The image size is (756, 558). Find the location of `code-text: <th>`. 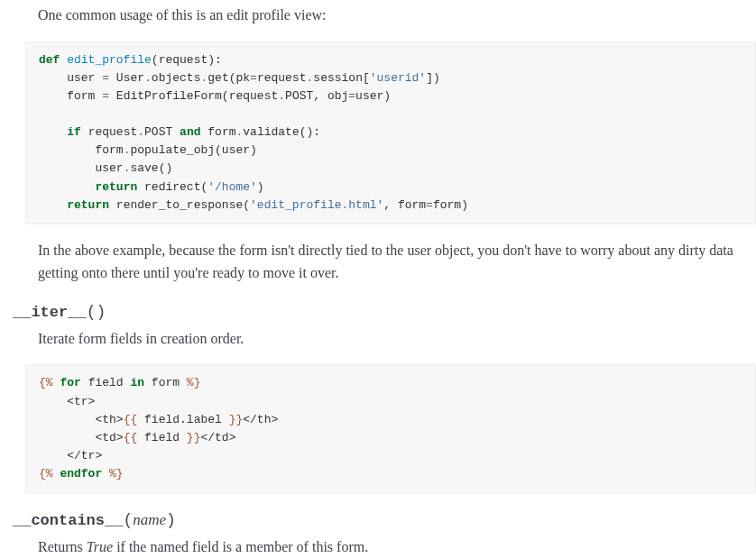

code-text: <th> is located at coordinates (81, 420).